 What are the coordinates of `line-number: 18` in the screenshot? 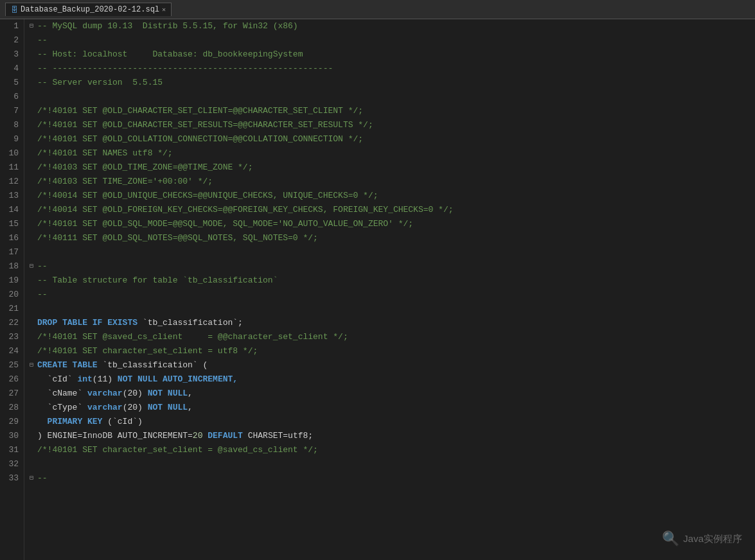 It's located at (12, 267).